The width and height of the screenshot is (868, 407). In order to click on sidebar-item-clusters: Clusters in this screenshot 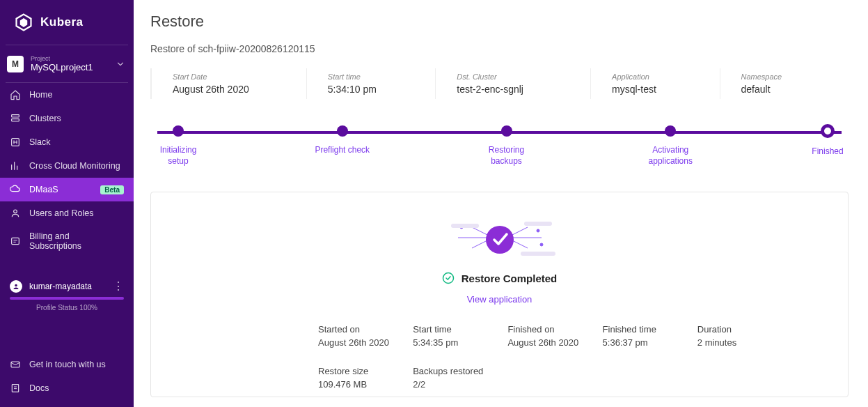, I will do `click(67, 118)`.